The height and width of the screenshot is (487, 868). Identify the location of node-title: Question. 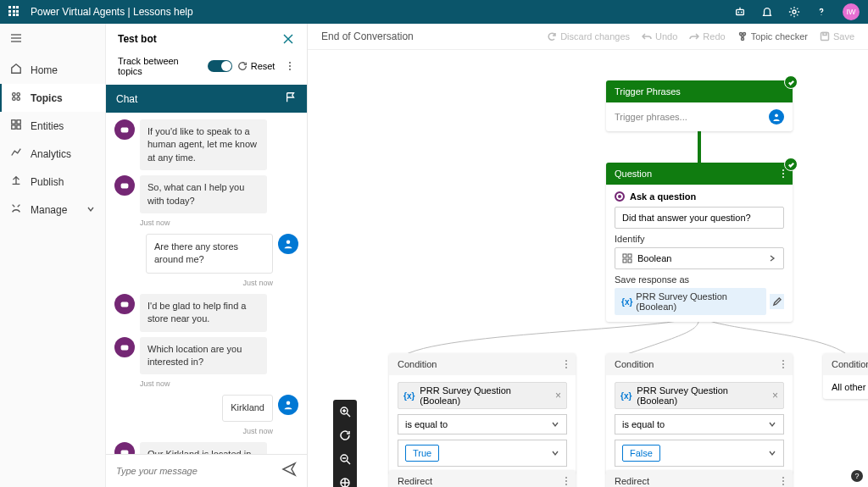
(633, 174).